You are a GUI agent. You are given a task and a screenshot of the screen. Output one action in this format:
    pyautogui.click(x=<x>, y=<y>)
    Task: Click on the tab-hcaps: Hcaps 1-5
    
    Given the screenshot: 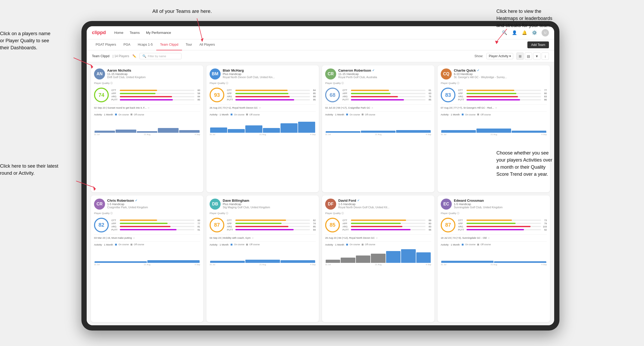 What is the action you would take?
    pyautogui.click(x=145, y=45)
    